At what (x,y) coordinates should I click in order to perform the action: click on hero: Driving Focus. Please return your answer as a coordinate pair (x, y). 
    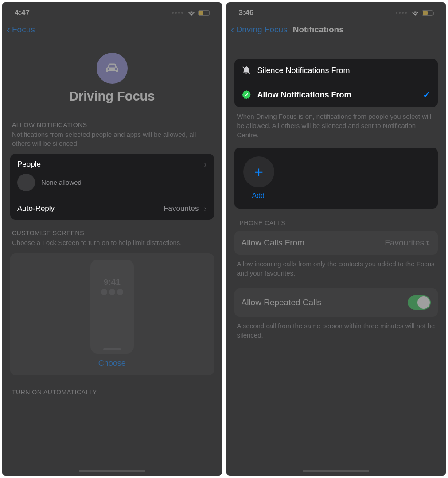
    Looking at the image, I should click on (112, 76).